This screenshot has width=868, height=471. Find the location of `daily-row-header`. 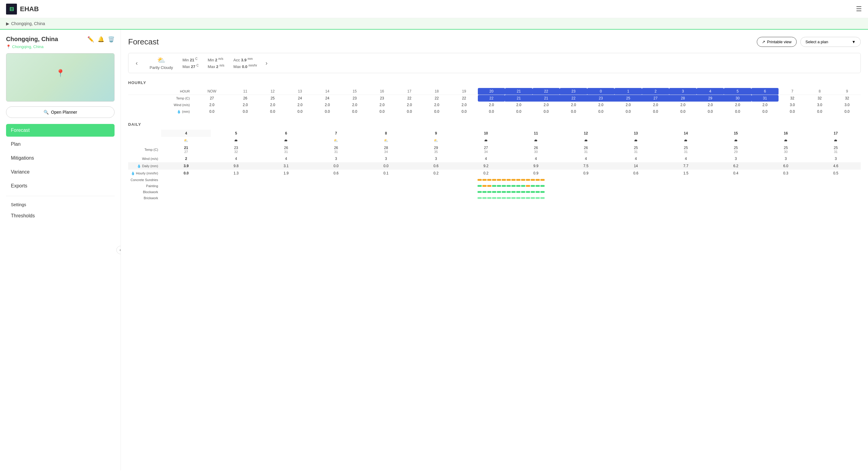

daily-row-header is located at coordinates (145, 134).